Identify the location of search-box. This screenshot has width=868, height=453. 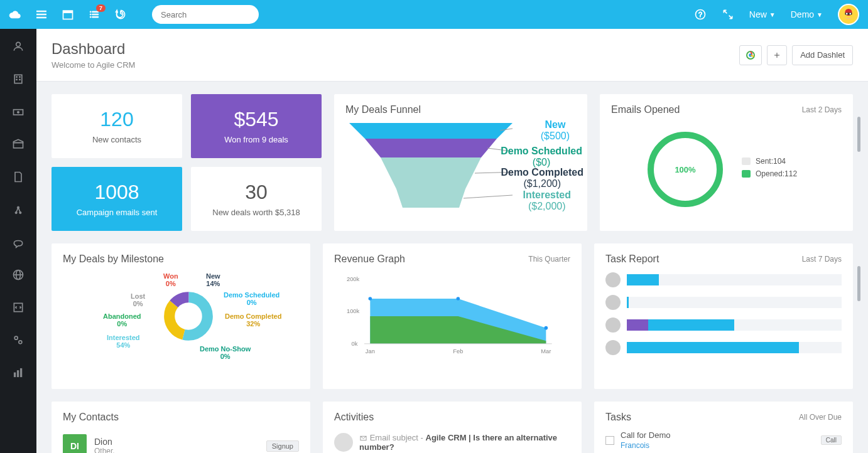
(205, 14).